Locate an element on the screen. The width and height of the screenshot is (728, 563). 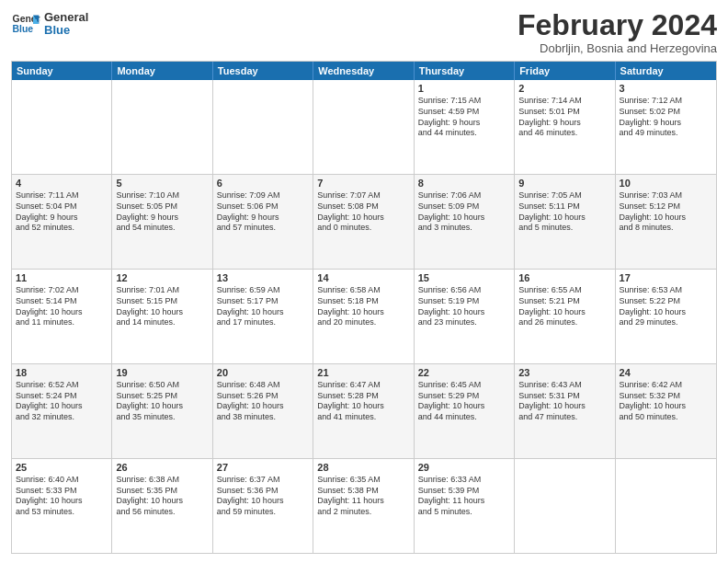
location: Dobrljin, Bosnia and Herzegovina is located at coordinates (618, 48).